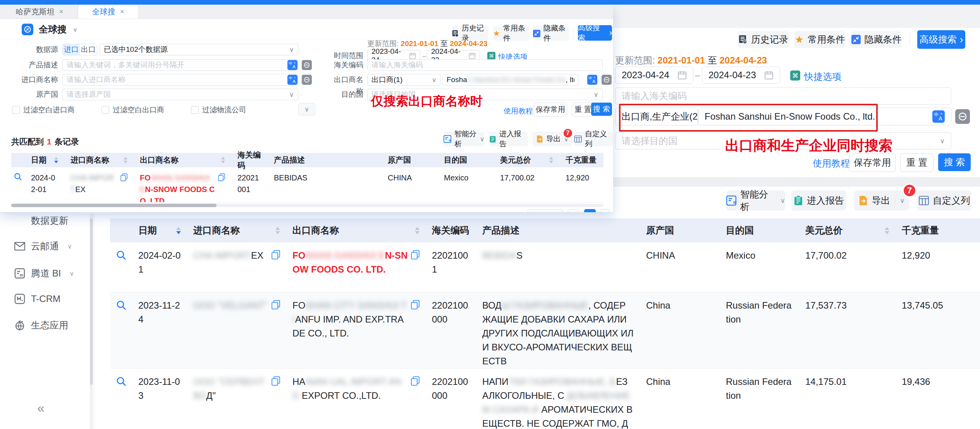 The width and height of the screenshot is (980, 429). I want to click on exporter-name-input: Foshan Sanshui En-Snow Foods Co., ltd. 中…, so click(825, 117).